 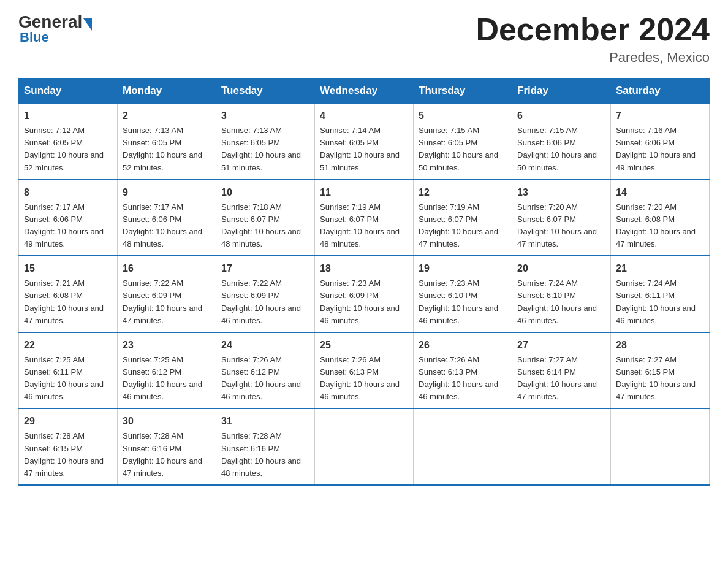 What do you see at coordinates (660, 269) in the screenshot?
I see `day-number: 21` at bounding box center [660, 269].